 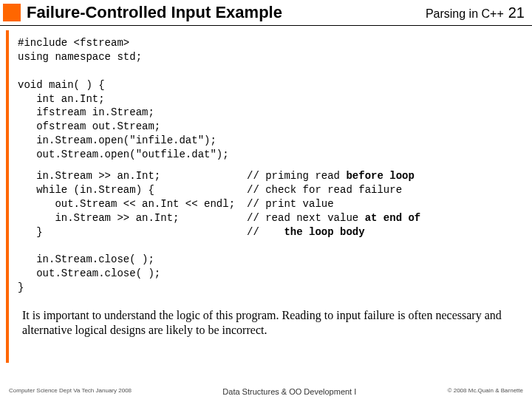 What do you see at coordinates (475, 13) in the screenshot?
I see `header-right: Parsing in C++ 21` at bounding box center [475, 13].